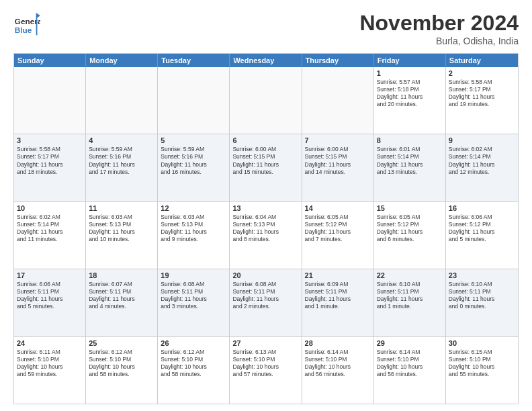 The width and height of the screenshot is (532, 411). What do you see at coordinates (482, 228) in the screenshot?
I see `day-info: Sunrise: 6:06 AMSunset: 5:12 PMDaylight:…` at bounding box center [482, 228].